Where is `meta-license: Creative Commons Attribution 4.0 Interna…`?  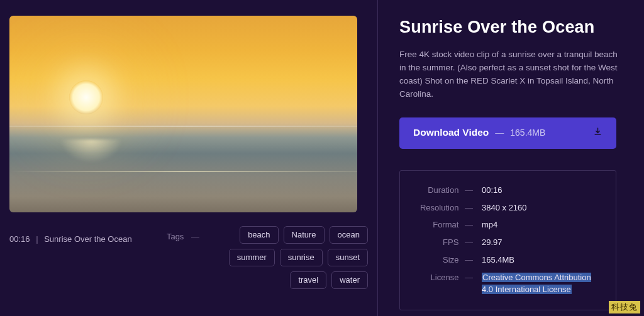
meta-license: Creative Commons Attribution 4.0 Interna… is located at coordinates (541, 284).